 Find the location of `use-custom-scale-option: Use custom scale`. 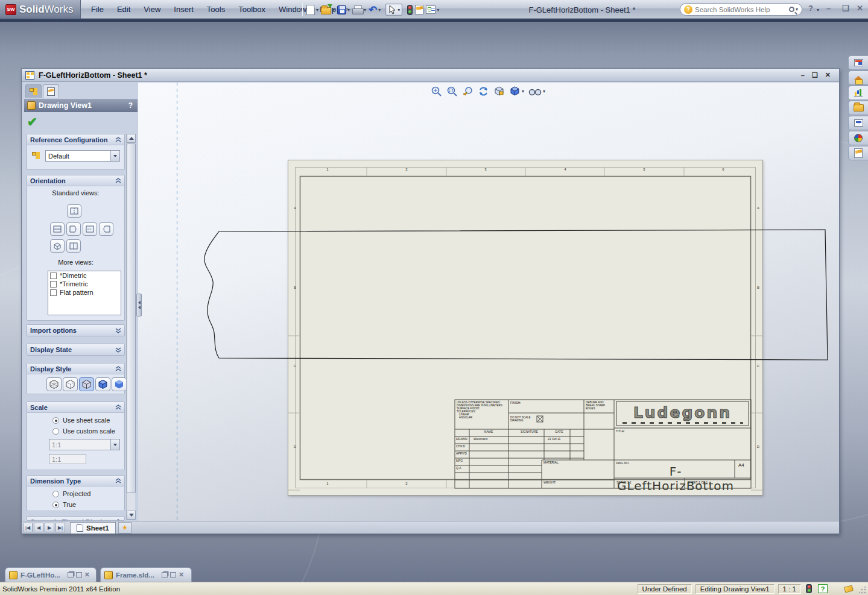

use-custom-scale-option: Use custom scale is located at coordinates (84, 431).